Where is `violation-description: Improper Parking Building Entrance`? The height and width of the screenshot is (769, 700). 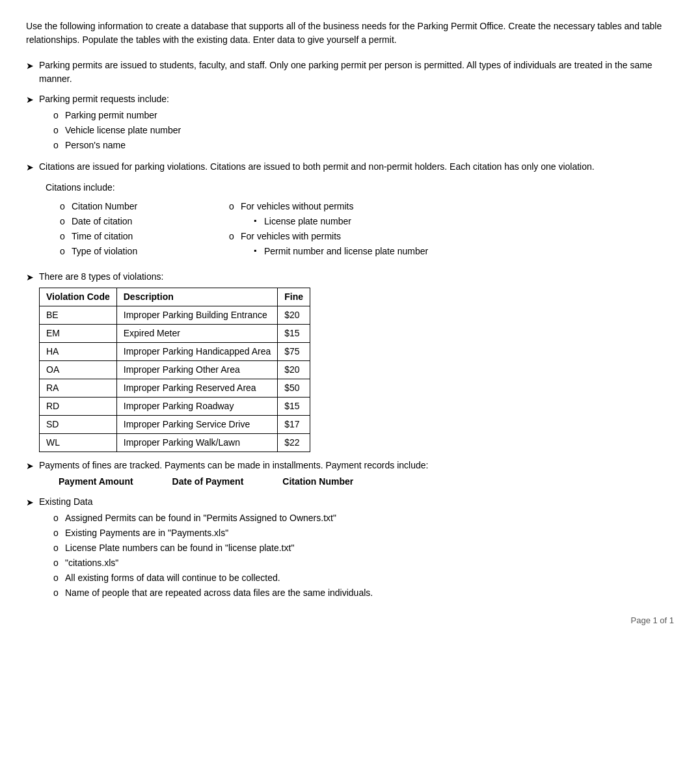 violation-description: Improper Parking Building Entrance is located at coordinates (196, 316).